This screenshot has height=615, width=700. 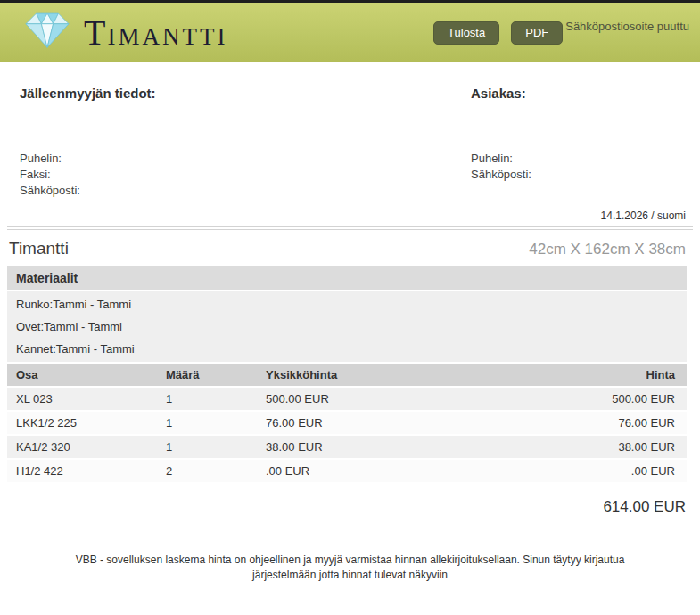 What do you see at coordinates (245, 191) in the screenshot?
I see `dealer-email-label: Sähköposti:` at bounding box center [245, 191].